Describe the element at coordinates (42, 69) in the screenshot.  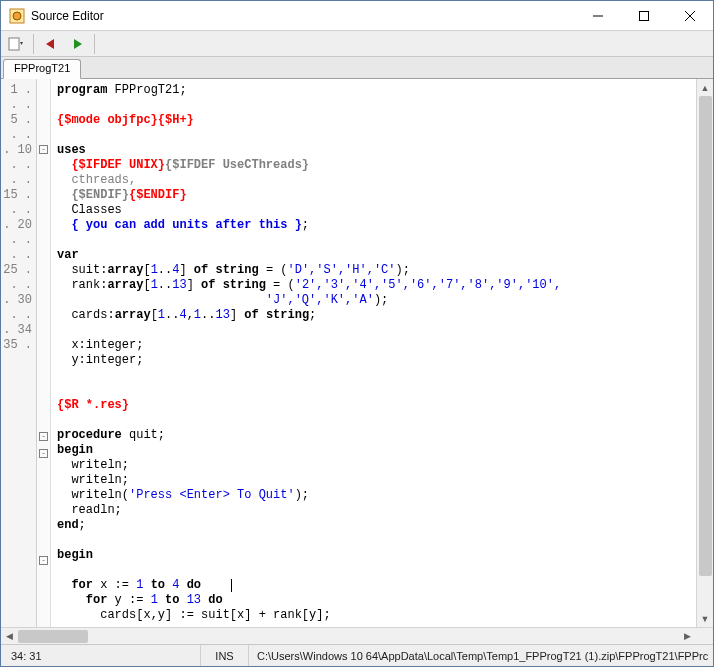
I see `editor-tab: FPProgT21` at that location.